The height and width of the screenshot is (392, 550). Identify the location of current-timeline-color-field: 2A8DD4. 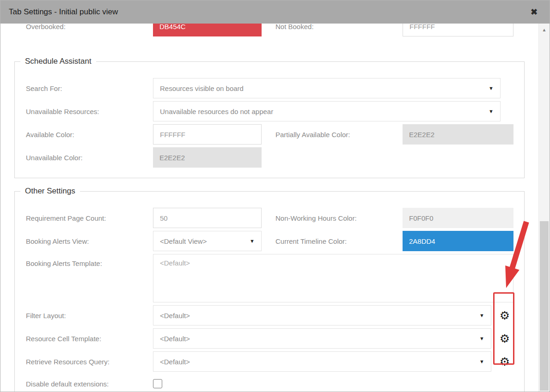
(458, 241).